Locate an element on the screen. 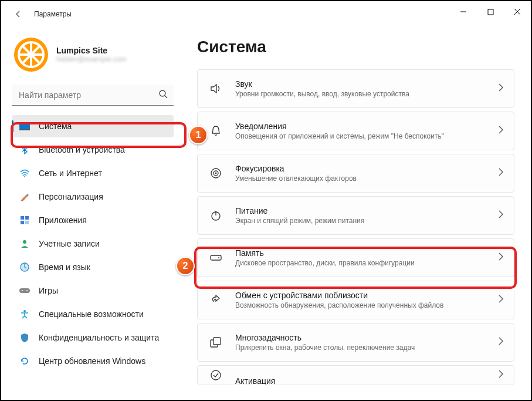 This screenshot has width=532, height=401. row-notifications: УведомленияОповещения от приложений и си… is located at coordinates (355, 131).